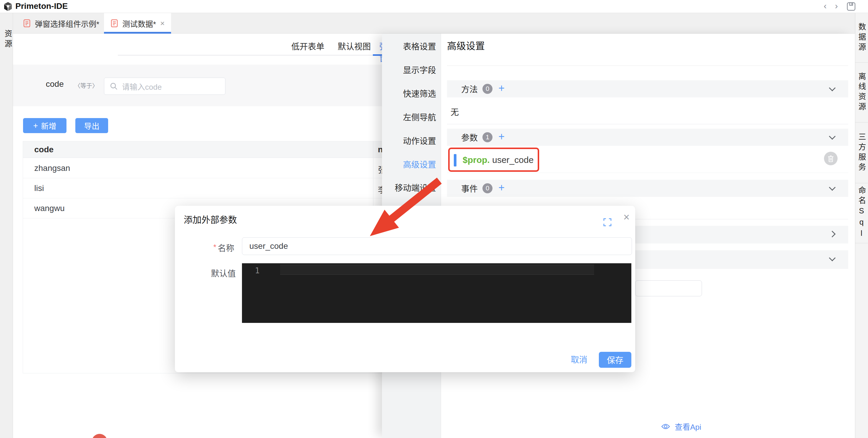 The height and width of the screenshot is (438, 868). Describe the element at coordinates (67, 24) in the screenshot. I see `tab-label: 弹窗选择组件示例*` at that location.